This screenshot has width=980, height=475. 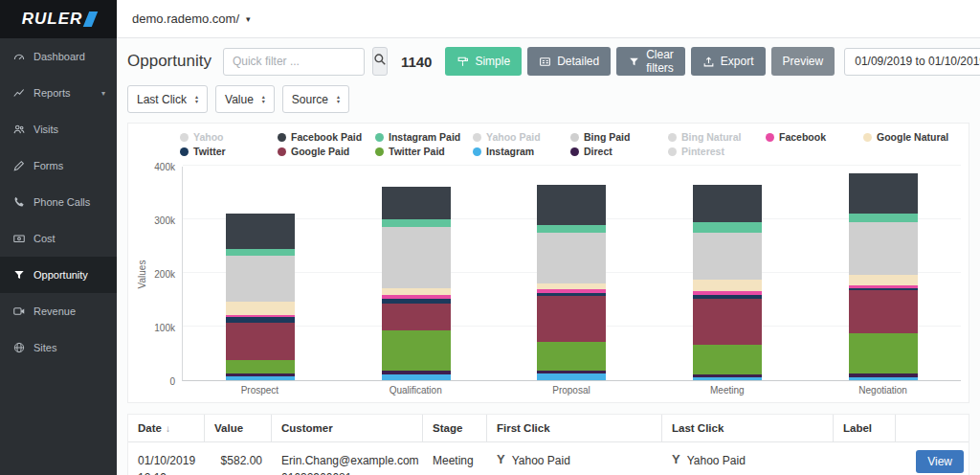 I want to click on sidebar-item-phone-calls: Phone Calls, so click(x=58, y=202).